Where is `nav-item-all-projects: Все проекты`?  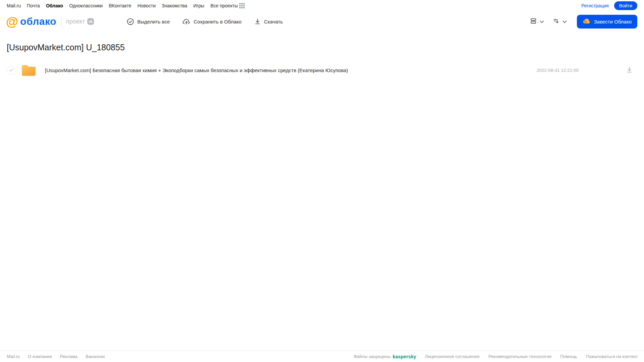
nav-item-all-projects: Все проекты is located at coordinates (224, 6).